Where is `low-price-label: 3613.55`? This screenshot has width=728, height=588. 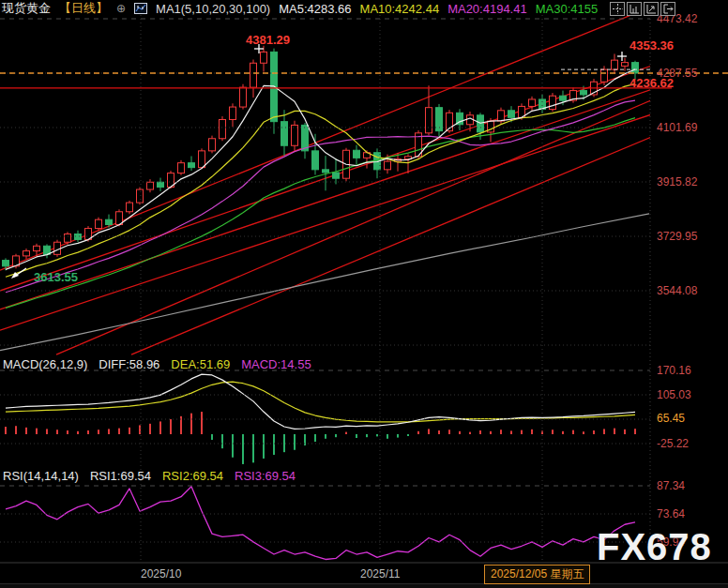
low-price-label: 3613.55 is located at coordinates (56, 278).